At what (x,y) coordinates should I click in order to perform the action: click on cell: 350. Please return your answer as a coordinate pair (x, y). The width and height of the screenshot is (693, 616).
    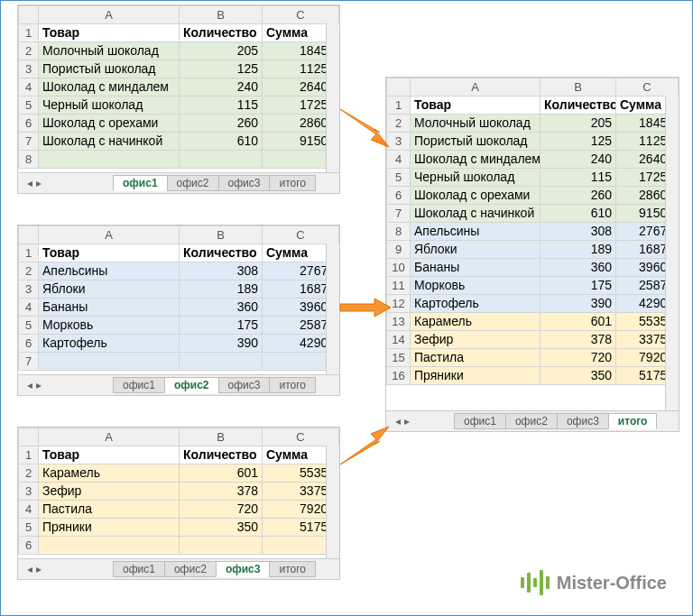
    Looking at the image, I should click on (578, 376).